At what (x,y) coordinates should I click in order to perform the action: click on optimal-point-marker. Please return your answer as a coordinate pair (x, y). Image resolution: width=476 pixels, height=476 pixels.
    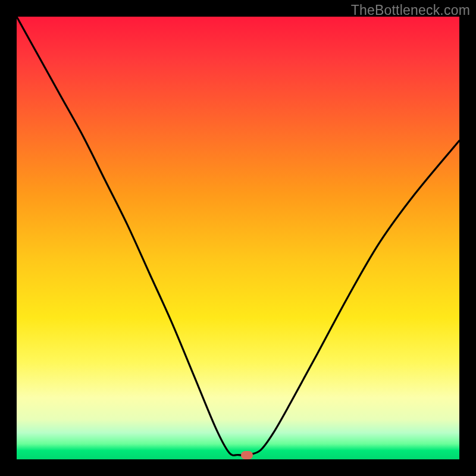
    Looking at the image, I should click on (247, 455).